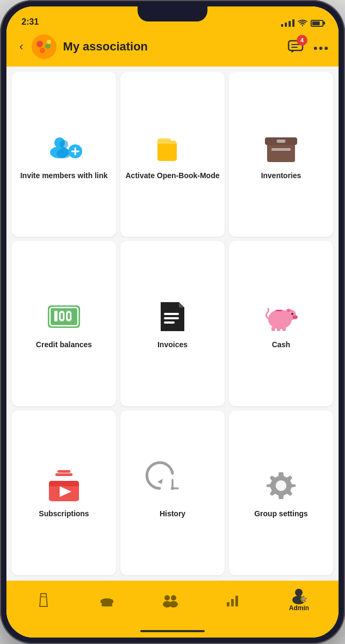  What do you see at coordinates (317, 24) in the screenshot?
I see `battery-icon` at bounding box center [317, 24].